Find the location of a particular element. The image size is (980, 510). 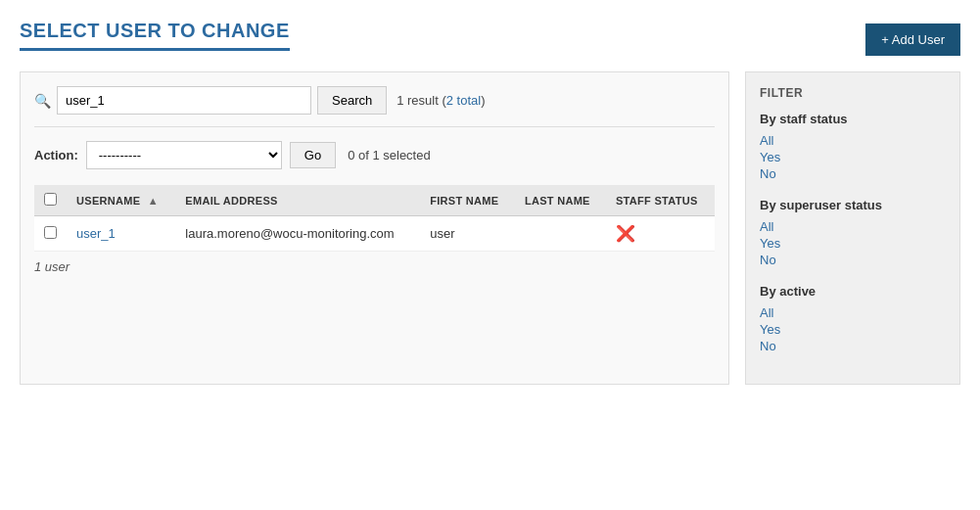

filter-active-no: No is located at coordinates (853, 347).